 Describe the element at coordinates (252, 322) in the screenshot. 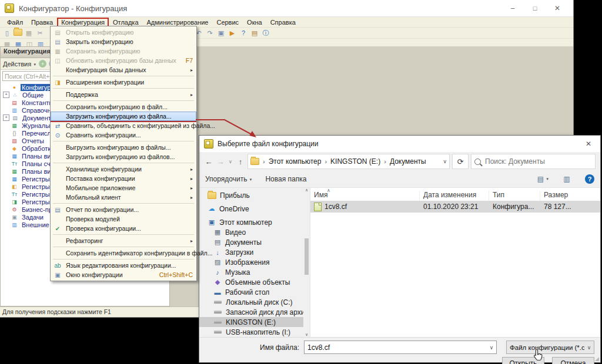

I see `nav-item: KINGSTON (E:)` at that location.